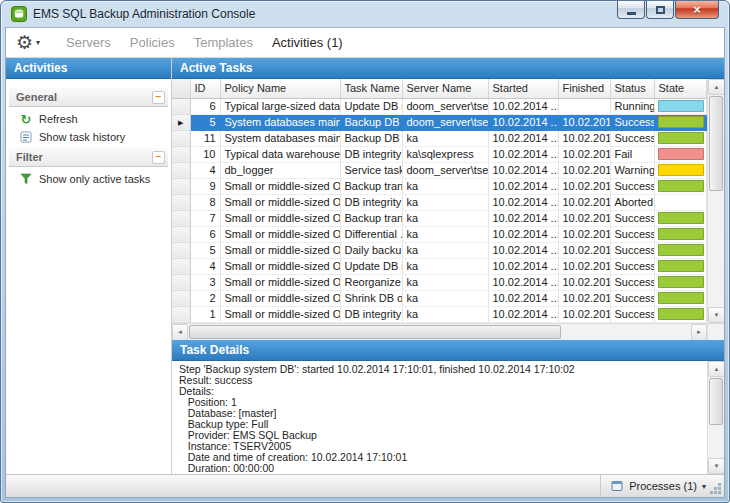 This screenshot has width=730, height=503. What do you see at coordinates (440, 170) in the screenshot?
I see `table-row: 4db_loggerService task 1doom_server\tser…` at bounding box center [440, 170].